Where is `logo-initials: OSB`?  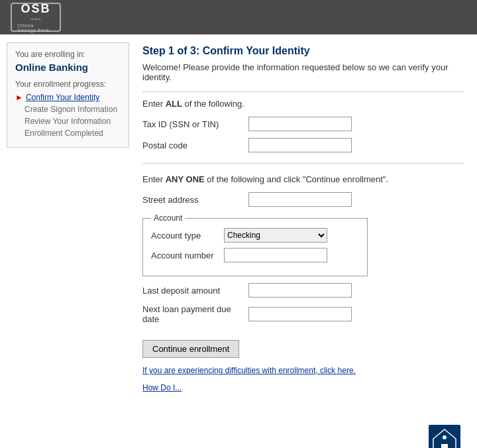 logo-initials: OSB is located at coordinates (36, 9).